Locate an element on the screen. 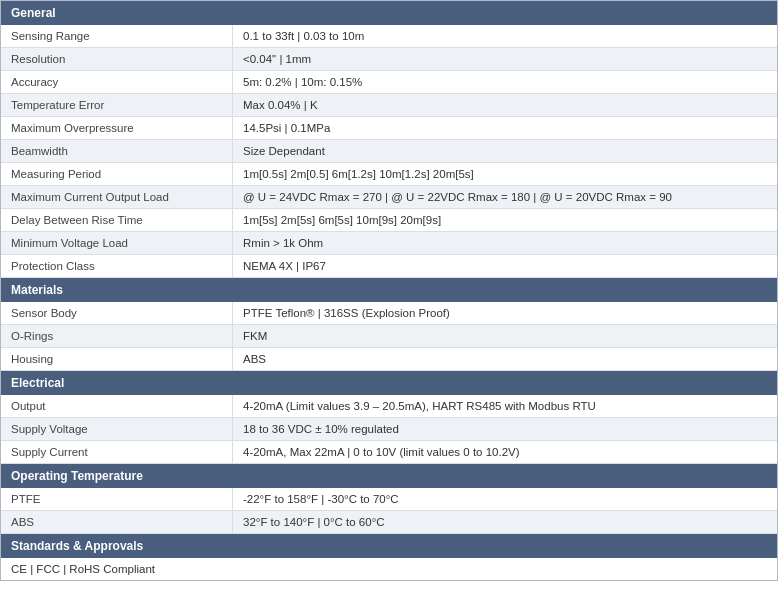 This screenshot has height=613, width=778. table-row: BeamwidthSize Dependant is located at coordinates (389, 152).